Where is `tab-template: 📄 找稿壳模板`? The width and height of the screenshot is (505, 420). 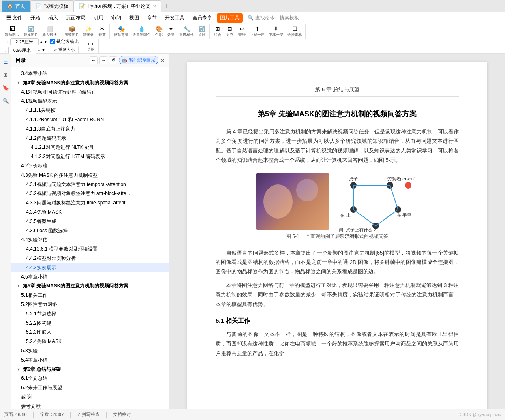 tab-template: 📄 找稿壳模板 is located at coordinates (52, 6).